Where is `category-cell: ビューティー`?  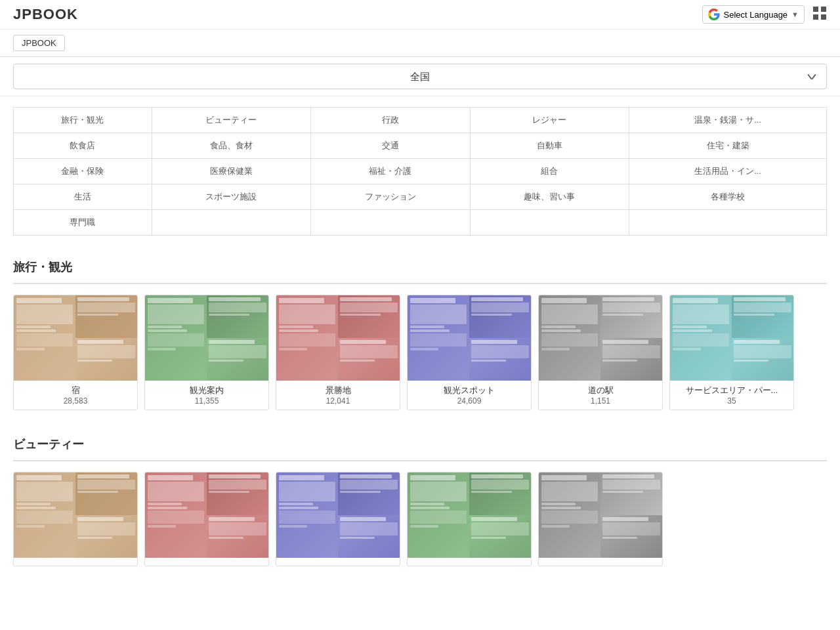 category-cell: ビューティー is located at coordinates (231, 121).